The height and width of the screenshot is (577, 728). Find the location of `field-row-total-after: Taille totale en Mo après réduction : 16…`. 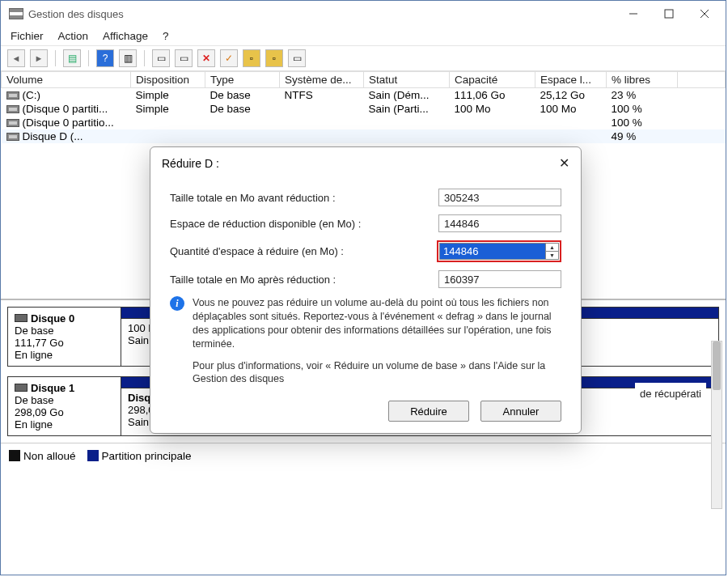

field-row-total-after: Taille totale en Mo après réduction : 16… is located at coordinates (366, 279).